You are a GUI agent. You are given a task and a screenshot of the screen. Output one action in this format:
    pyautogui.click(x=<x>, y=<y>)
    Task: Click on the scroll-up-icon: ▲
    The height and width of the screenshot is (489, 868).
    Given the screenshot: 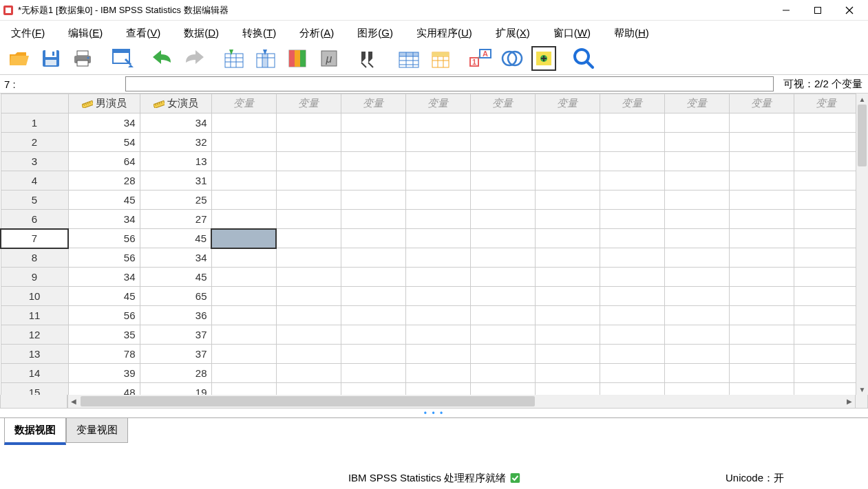 What is the action you would take?
    pyautogui.click(x=862, y=99)
    